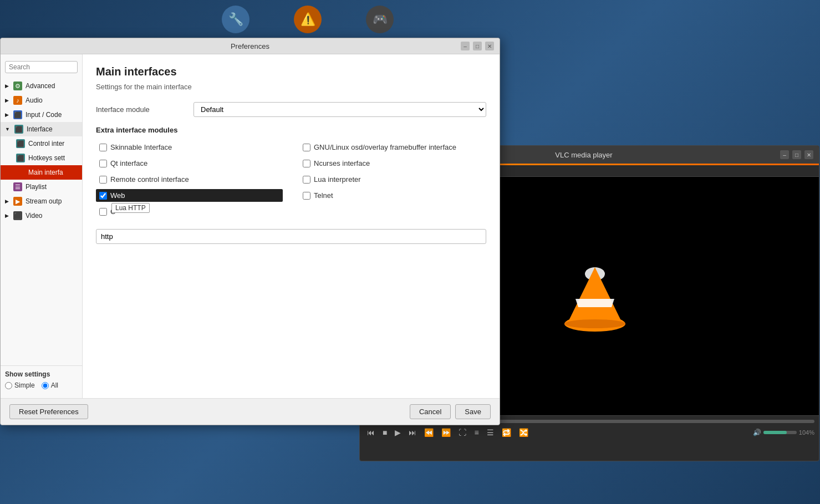  Describe the element at coordinates (7, 201) in the screenshot. I see `chevron-right-icon-stream: ▶` at that location.